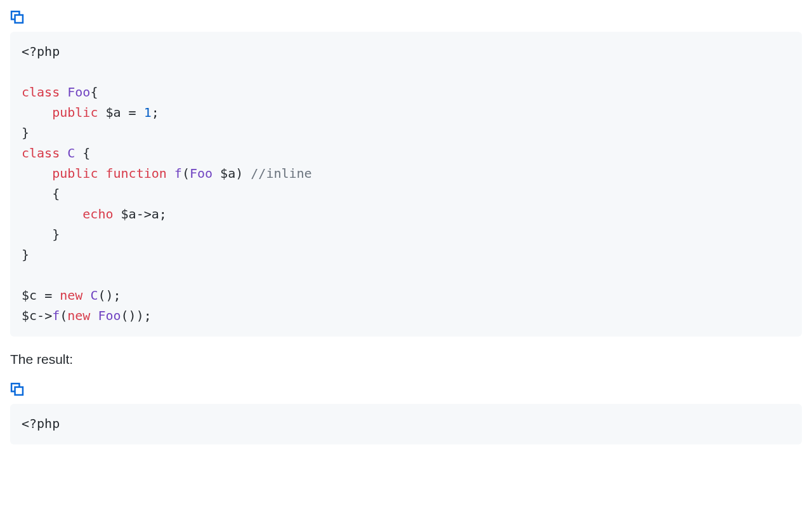  Describe the element at coordinates (41, 424) in the screenshot. I see `code-content-2: <?php` at that location.